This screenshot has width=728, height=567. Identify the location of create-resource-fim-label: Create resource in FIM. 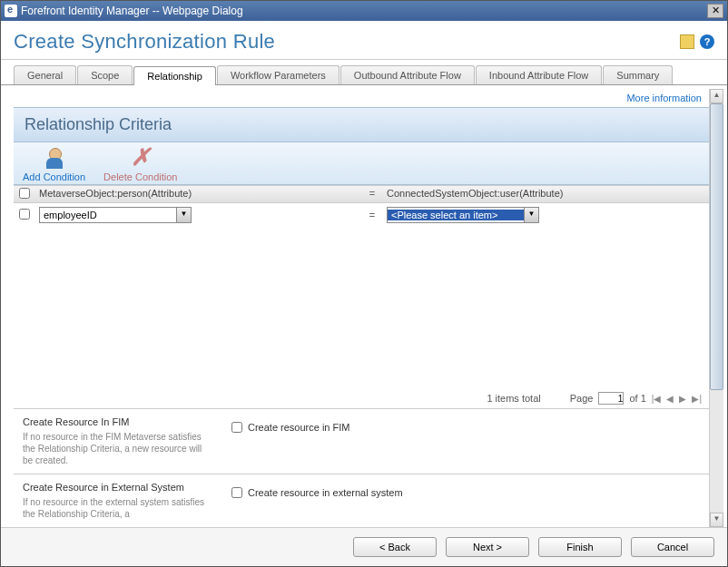
(299, 427).